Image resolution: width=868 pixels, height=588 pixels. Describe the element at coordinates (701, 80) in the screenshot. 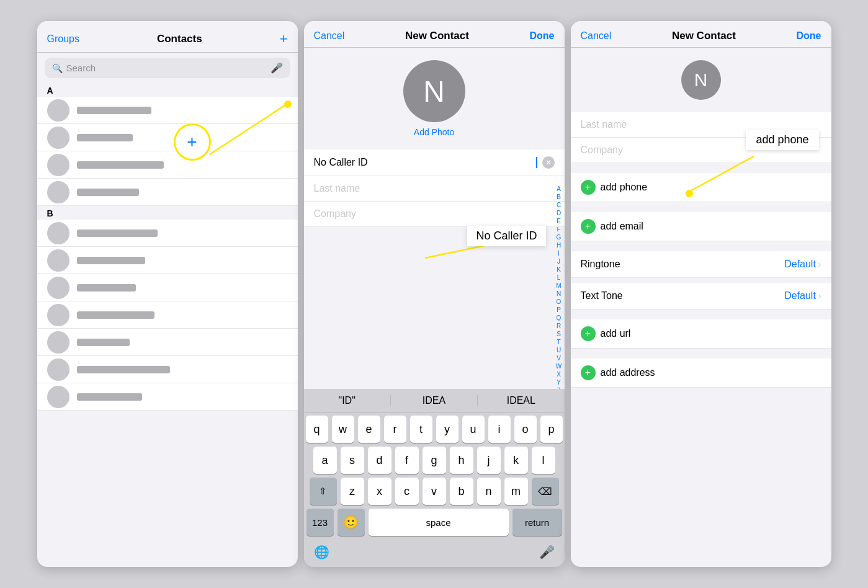

I see `avatar-small-2: N` at that location.